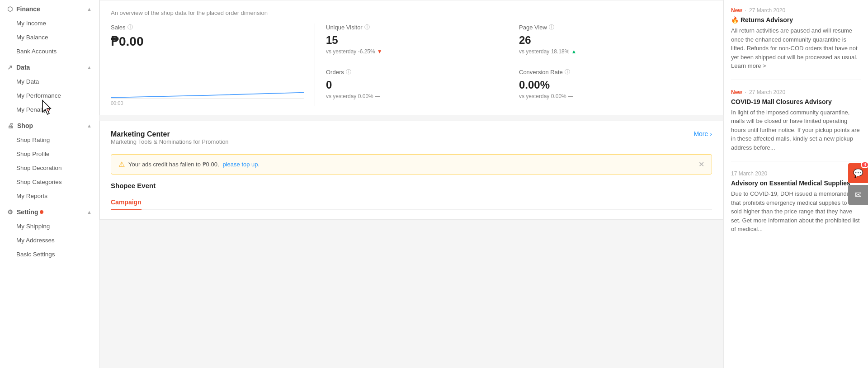 The width and height of the screenshot is (868, 368). I want to click on unique-visitor-stat: Unique Visitor ⓘ 15 vs yesterday -6.25% …, so click(422, 42).